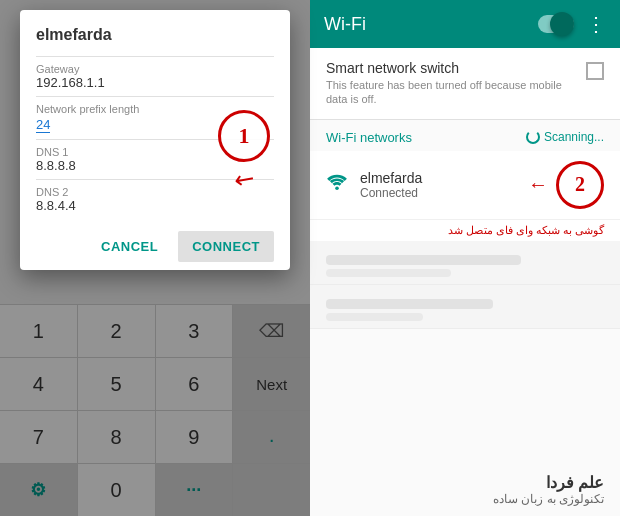  I want to click on smart-switch-text: Smart network switch This feature has be…, so click(452, 84).